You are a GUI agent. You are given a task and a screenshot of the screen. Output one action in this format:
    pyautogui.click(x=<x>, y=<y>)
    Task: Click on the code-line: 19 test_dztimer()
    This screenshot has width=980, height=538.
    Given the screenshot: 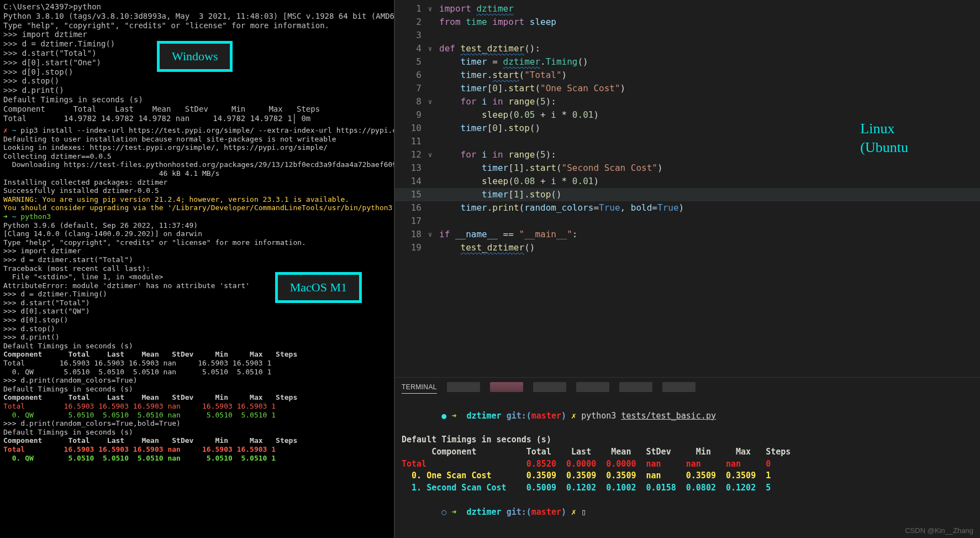 What is the action you would take?
    pyautogui.click(x=687, y=248)
    